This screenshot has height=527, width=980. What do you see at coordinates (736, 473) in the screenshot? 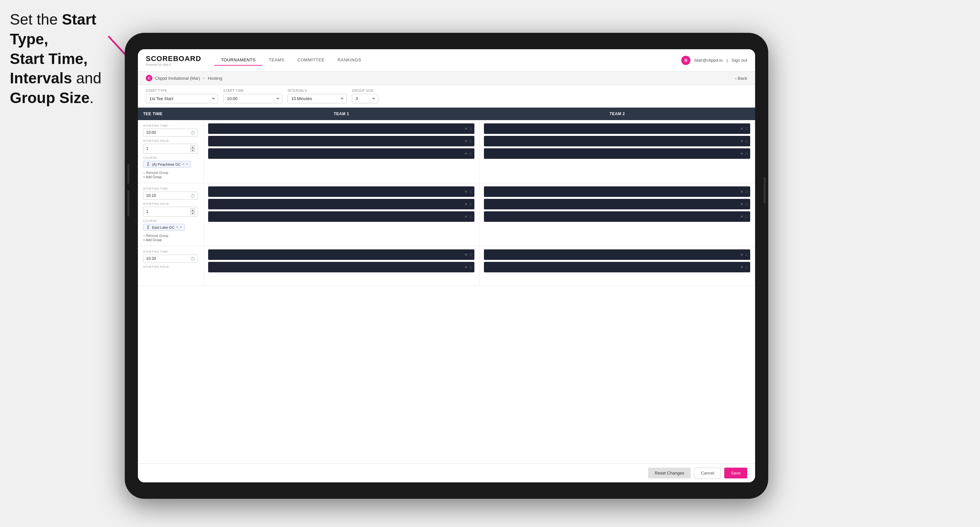
I see `save-button: Save` at bounding box center [736, 473].